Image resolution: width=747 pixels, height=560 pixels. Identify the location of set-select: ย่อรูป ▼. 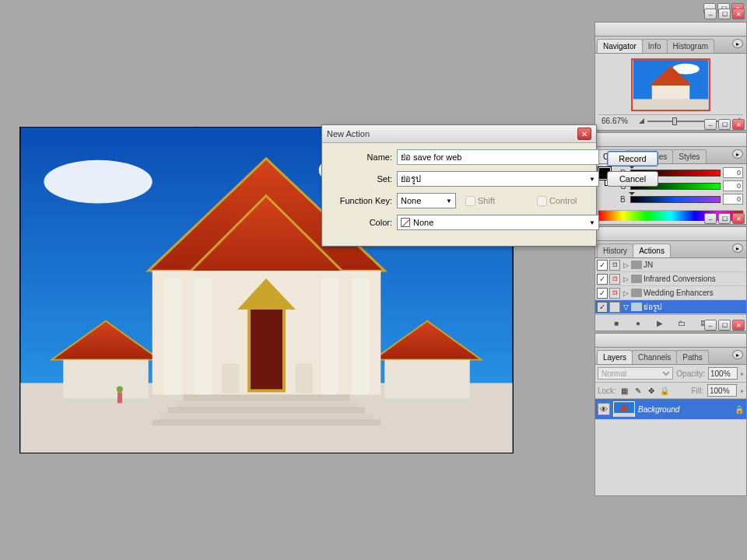
(498, 179).